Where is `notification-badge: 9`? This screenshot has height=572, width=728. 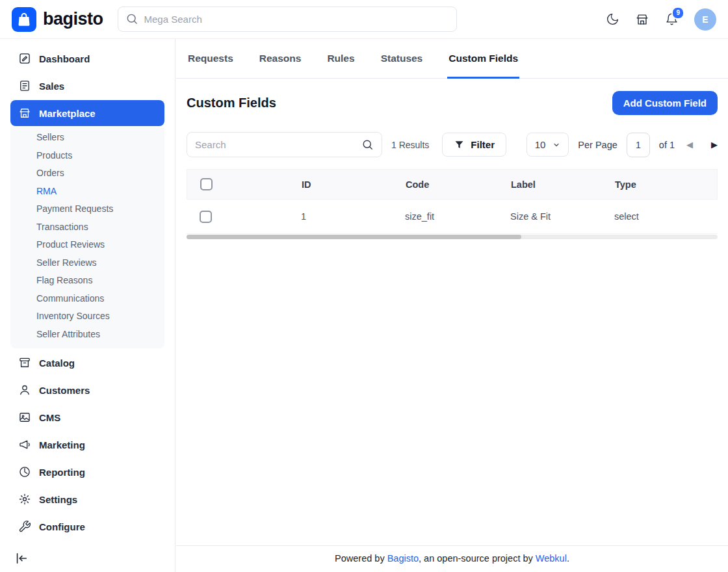
notification-badge: 9 is located at coordinates (678, 13).